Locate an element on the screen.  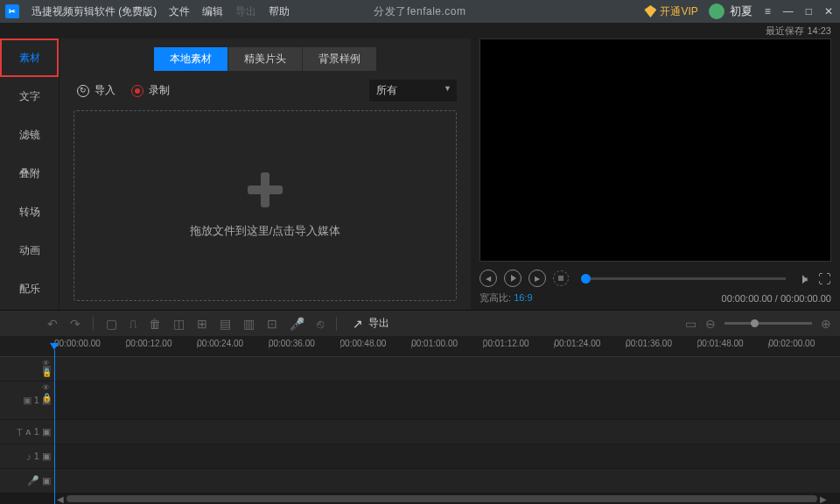
app-icon: ✂ is located at coordinates (12, 11).